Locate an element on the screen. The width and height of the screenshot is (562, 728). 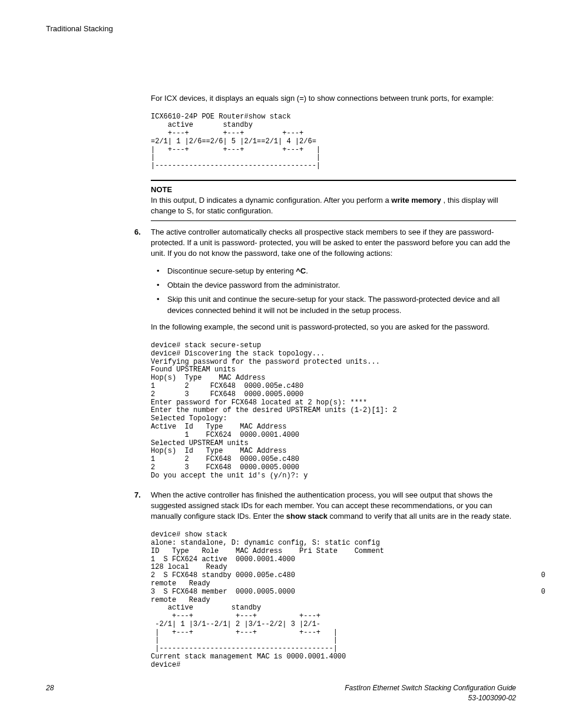
bullet-1: Discontinue secure-setup by entering ^C. is located at coordinates (342, 271).